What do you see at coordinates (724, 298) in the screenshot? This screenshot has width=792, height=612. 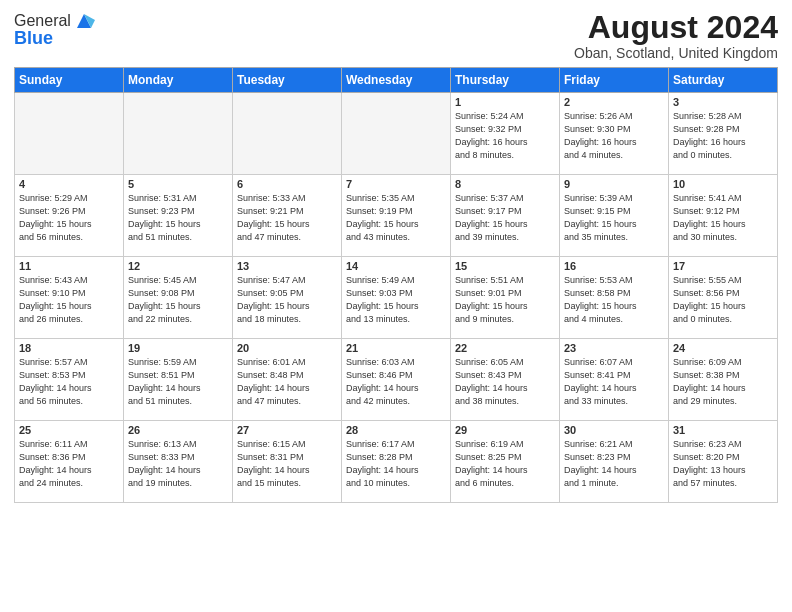 I see `calendar-cell: 17Sunrise: 5:55 AM Sunset: 8:56 PM Dayli…` at bounding box center [724, 298].